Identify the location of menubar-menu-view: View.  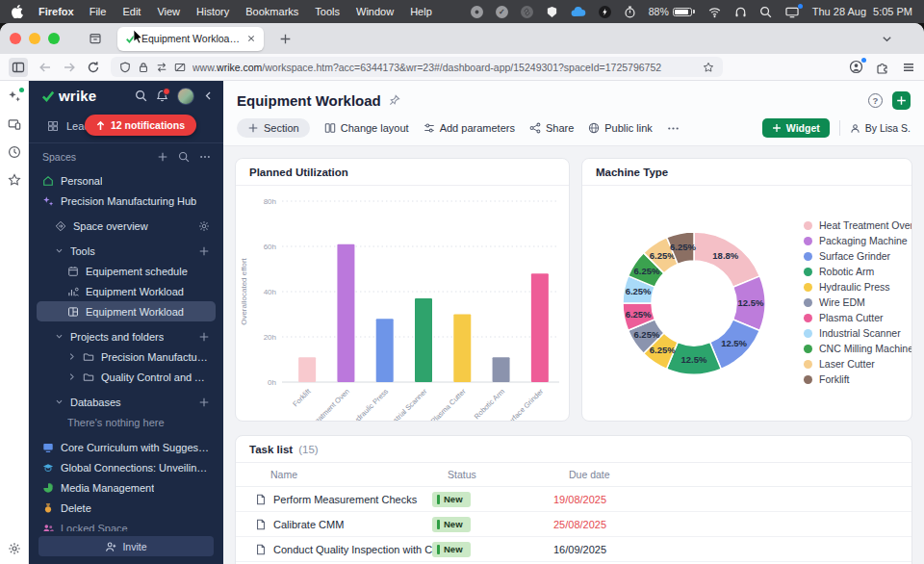
(168, 12).